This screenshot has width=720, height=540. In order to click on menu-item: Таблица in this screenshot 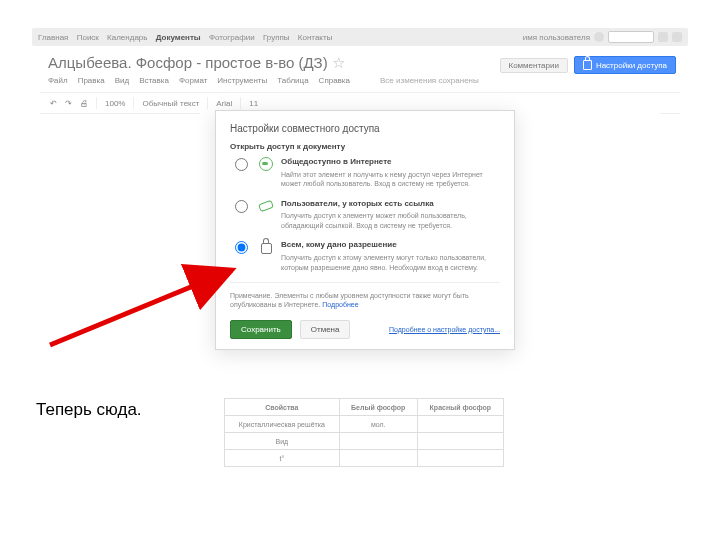, I will do `click(292, 80)`.